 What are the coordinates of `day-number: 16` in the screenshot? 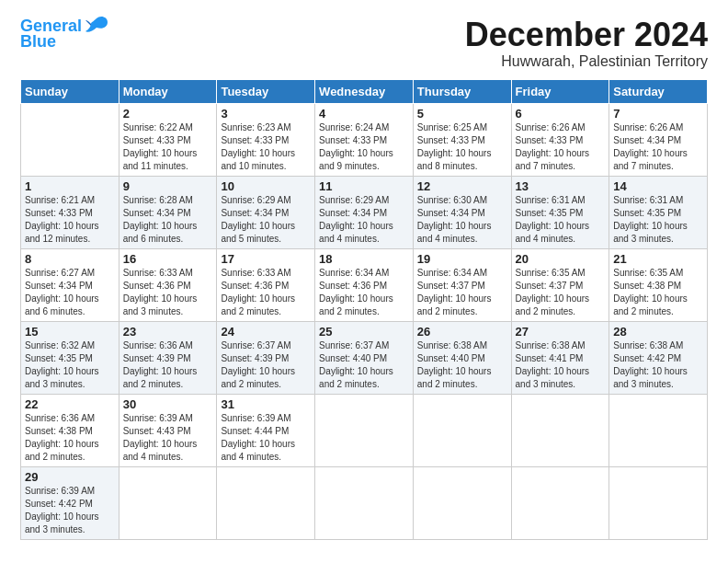 It's located at (168, 259).